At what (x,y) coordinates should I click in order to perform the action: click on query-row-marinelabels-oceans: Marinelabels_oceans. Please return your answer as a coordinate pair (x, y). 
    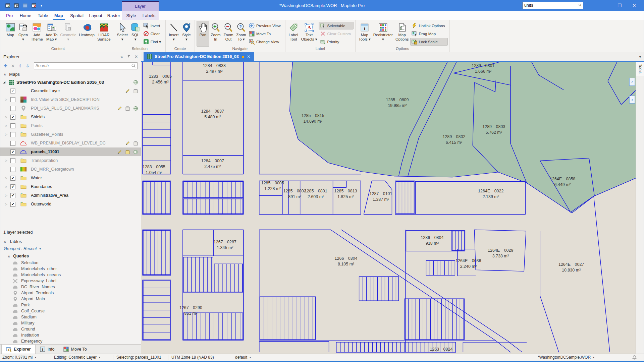
    Looking at the image, I should click on (70, 275).